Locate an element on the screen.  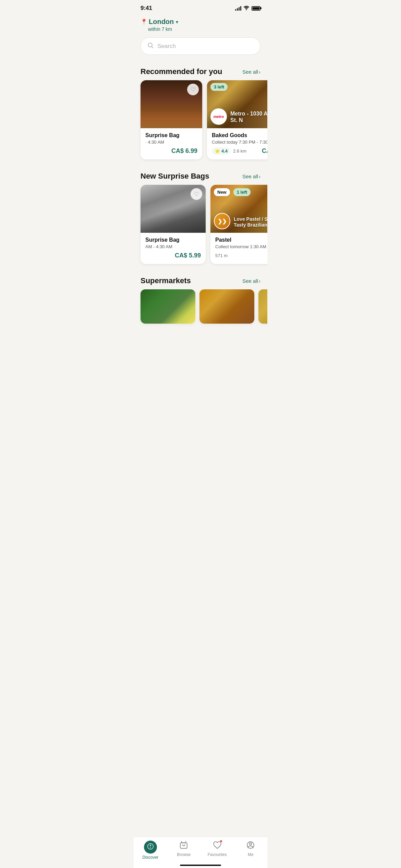
supermarkets-section-header: Supermarkets See all › is located at coordinates (200, 280).